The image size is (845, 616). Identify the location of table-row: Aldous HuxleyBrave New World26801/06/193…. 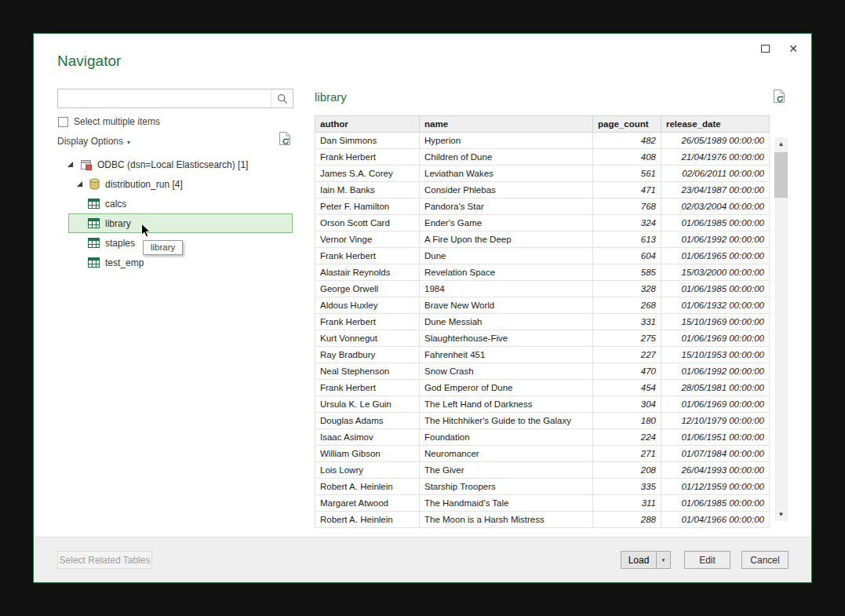
(543, 306).